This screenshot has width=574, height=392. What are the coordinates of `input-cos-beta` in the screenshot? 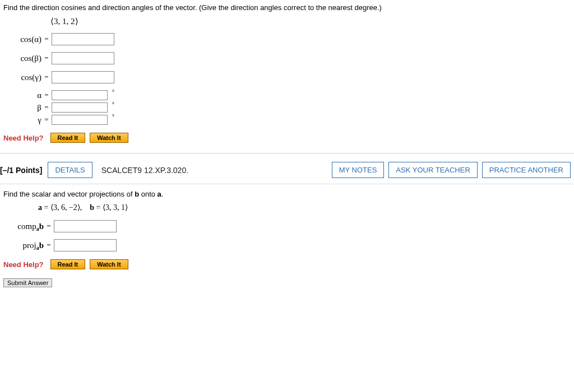 It's located at (83, 58).